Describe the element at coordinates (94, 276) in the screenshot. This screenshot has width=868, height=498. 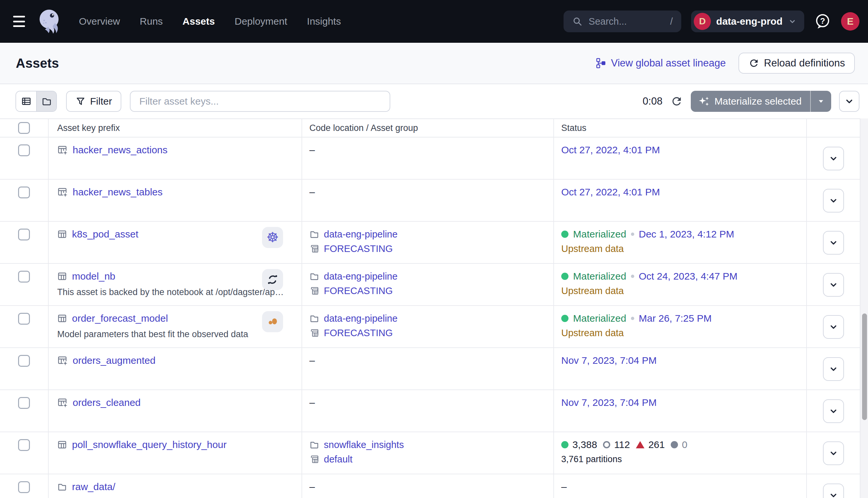
I see `asset-link: model_nb` at that location.